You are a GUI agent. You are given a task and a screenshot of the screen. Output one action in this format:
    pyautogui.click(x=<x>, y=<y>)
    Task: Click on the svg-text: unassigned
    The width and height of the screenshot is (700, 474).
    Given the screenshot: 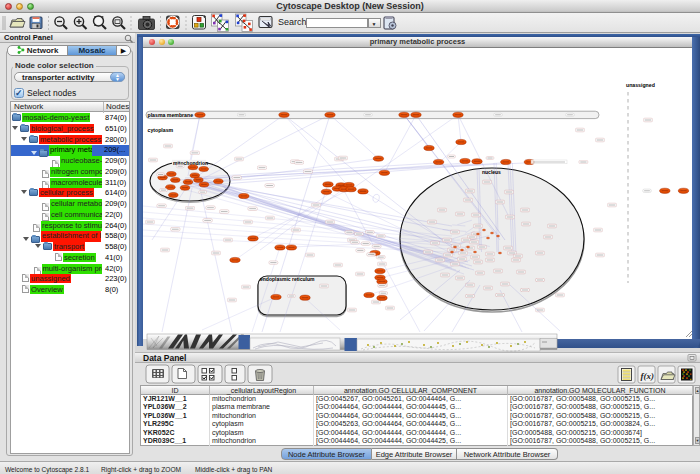 What is the action you would take?
    pyautogui.click(x=640, y=85)
    